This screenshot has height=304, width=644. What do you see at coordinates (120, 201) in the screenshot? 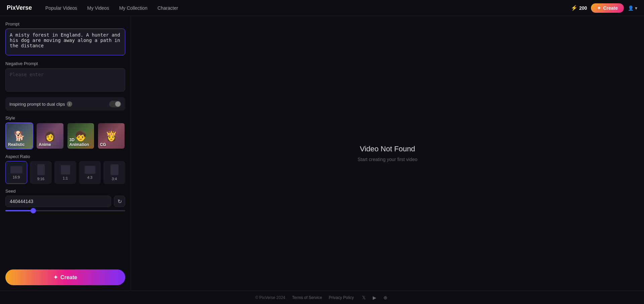
I see `seed-refresh-button: ↻` at bounding box center [120, 201].